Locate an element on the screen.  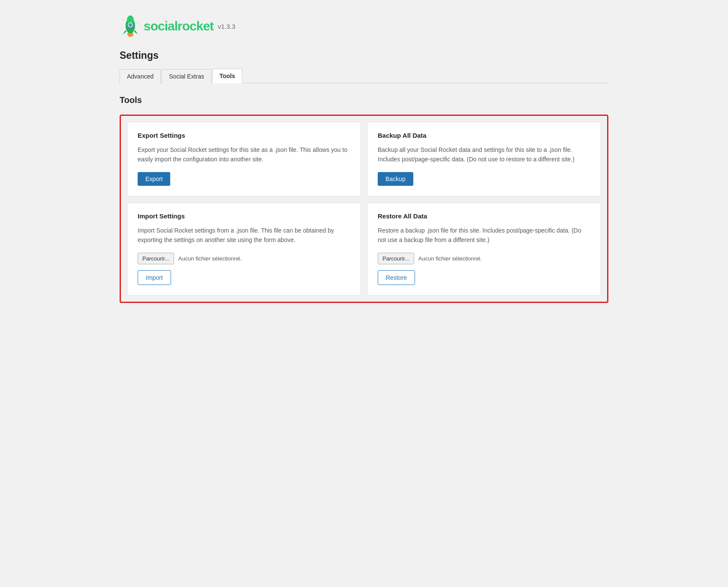
page-title: Settings is located at coordinates (364, 56).